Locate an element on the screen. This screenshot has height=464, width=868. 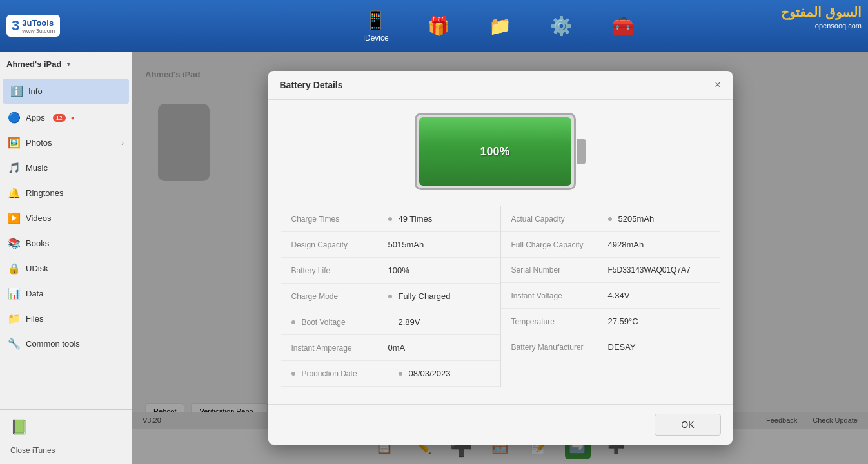
design-capacity-value: 5015mAh is located at coordinates (406, 245).